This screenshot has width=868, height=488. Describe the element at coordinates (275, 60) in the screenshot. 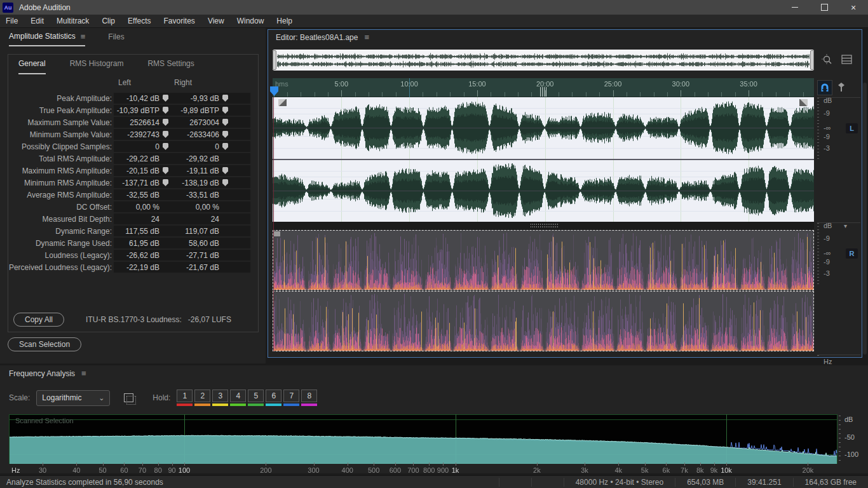

I see `overview-left-handle` at that location.